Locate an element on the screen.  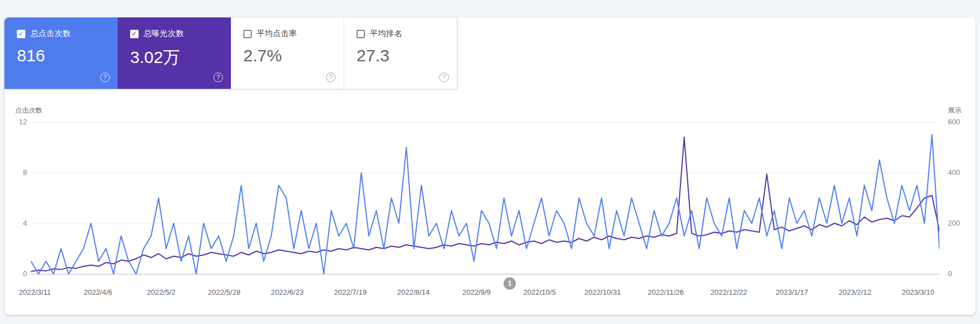
x-axis-date-label: 2023/2/12 is located at coordinates (855, 292).